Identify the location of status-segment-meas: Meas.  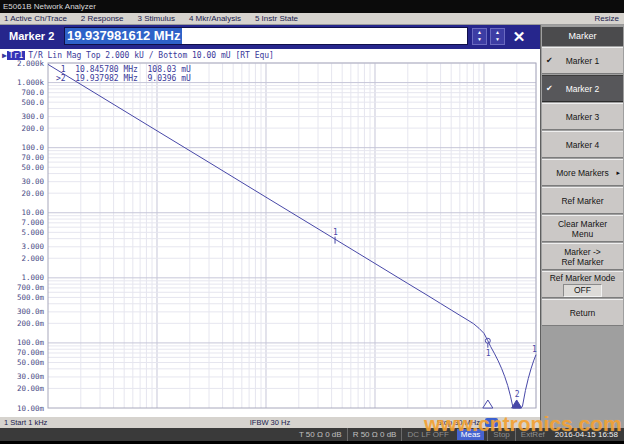
(471, 434).